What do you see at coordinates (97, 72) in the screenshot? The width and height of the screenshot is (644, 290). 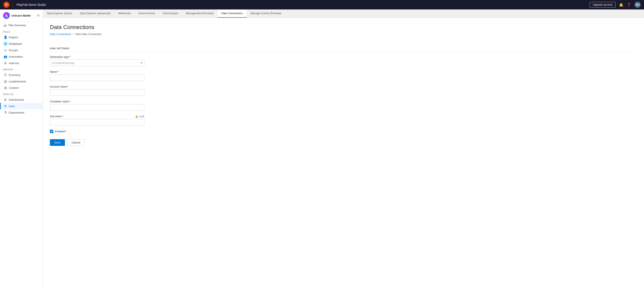 I see `name-label: Name *` at bounding box center [97, 72].